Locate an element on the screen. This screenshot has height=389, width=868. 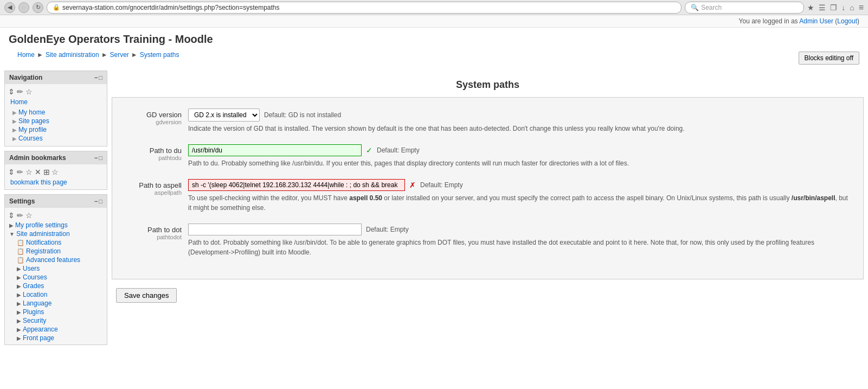
aspellpath-input is located at coordinates (297, 185).